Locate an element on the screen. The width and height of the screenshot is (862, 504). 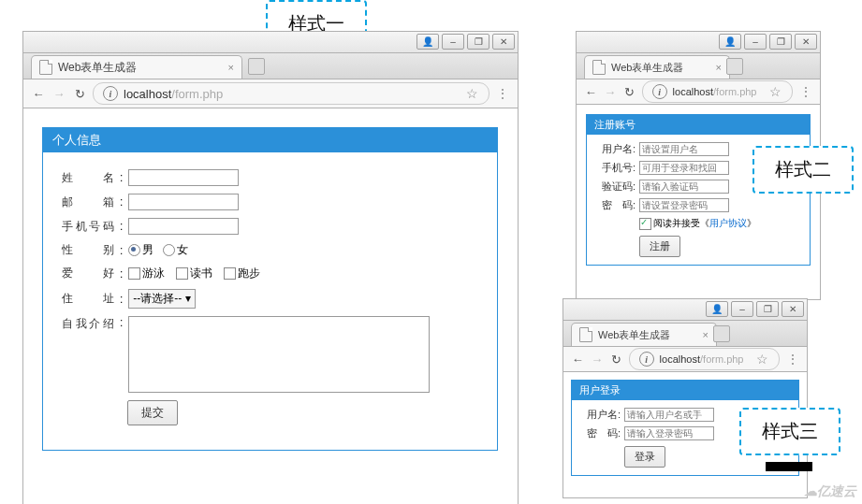
addr-select: --请选择-- ▾ is located at coordinates (161, 299).